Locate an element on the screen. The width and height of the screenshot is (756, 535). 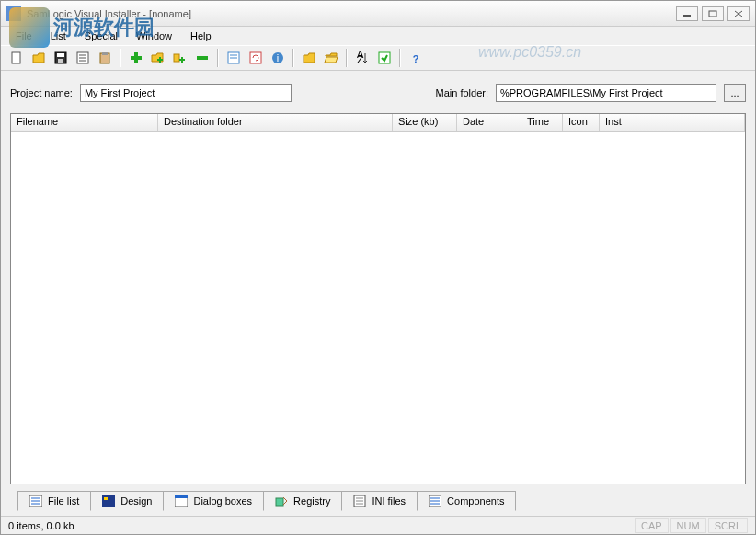
tab-label: Registry is located at coordinates (312, 501).